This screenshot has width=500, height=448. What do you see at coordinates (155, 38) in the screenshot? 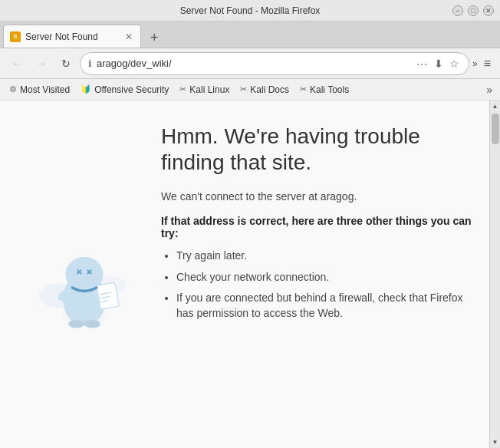
I see `new-tab-button: +` at bounding box center [155, 38].